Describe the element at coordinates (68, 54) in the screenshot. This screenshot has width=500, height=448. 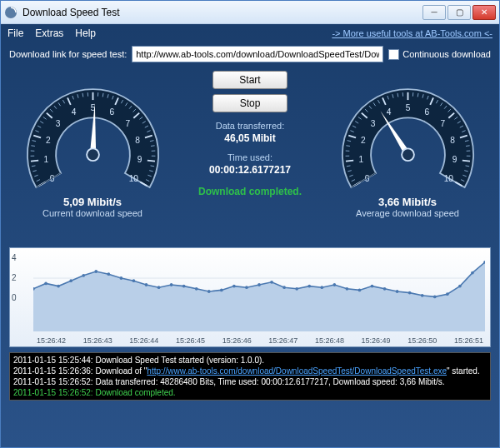
I see `url-label: Download link for speed test:` at that location.